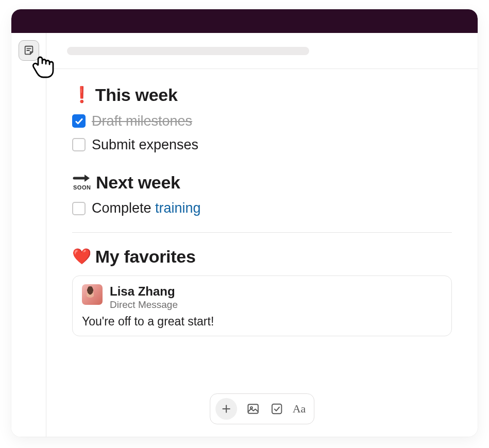 This screenshot has width=489, height=448. Describe the element at coordinates (29, 50) in the screenshot. I see `note-icon` at that location.